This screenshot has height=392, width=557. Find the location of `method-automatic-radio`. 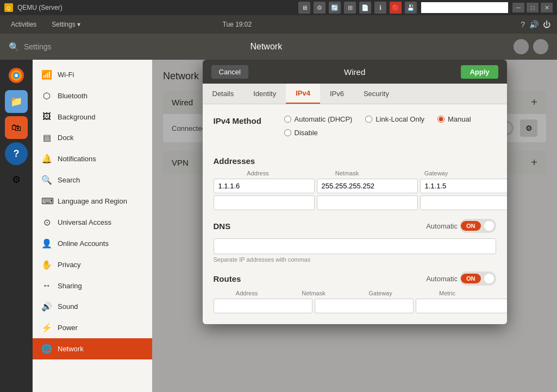

method-automatic-radio is located at coordinates (288, 119).